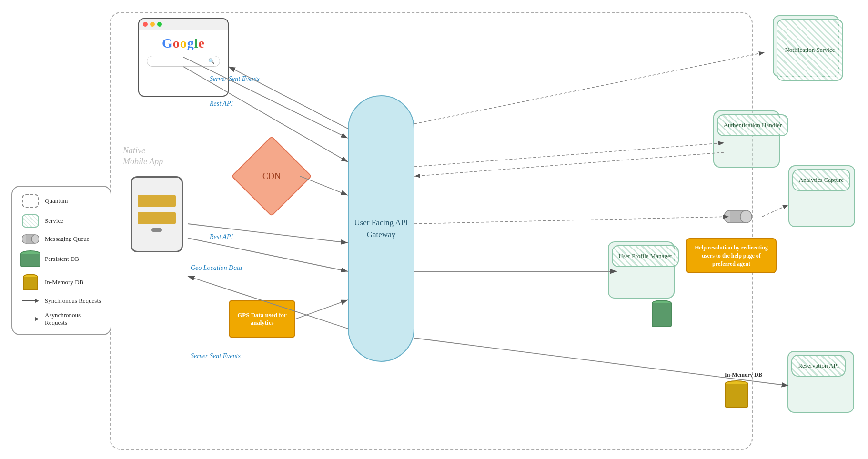 This screenshot has width=868, height=459. I want to click on profile-manager: User Profile Manager, so click(645, 256).